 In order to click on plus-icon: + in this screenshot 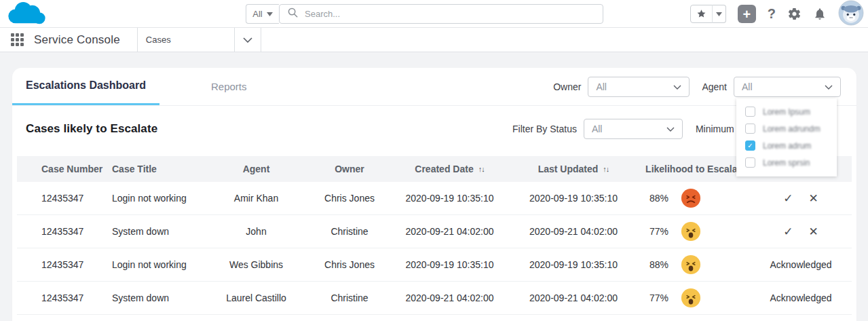, I will do `click(747, 14)`.